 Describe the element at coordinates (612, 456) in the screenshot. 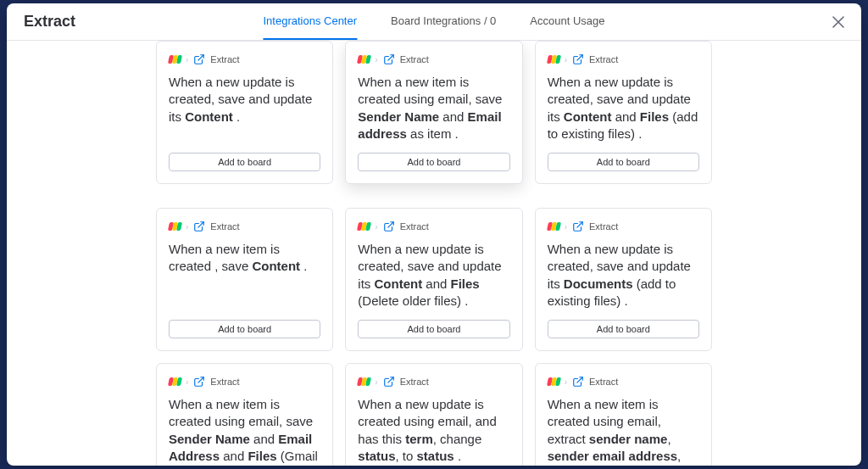

I see `recipe-field: sender email address` at that location.